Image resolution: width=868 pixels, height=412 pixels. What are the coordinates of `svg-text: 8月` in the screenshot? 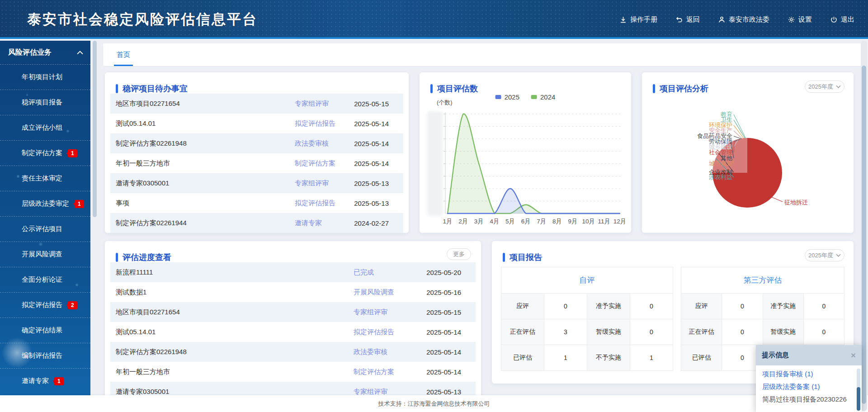 It's located at (557, 222).